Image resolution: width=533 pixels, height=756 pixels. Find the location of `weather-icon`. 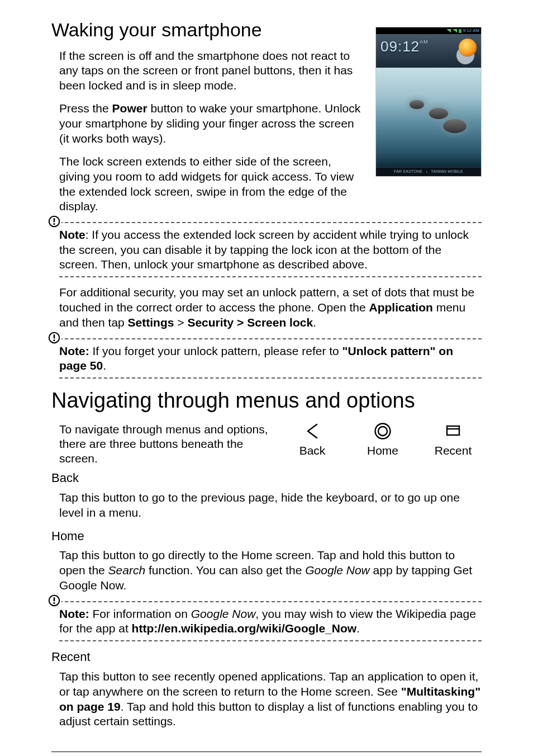

weather-icon is located at coordinates (468, 48).